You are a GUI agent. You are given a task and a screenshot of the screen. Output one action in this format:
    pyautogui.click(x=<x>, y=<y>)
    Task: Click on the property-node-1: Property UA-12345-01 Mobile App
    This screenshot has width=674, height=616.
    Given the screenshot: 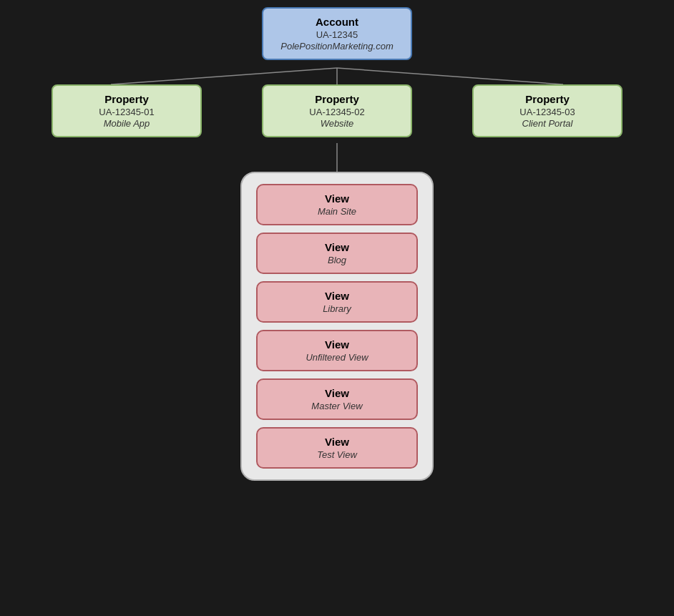 What is the action you would take?
    pyautogui.click(x=127, y=111)
    